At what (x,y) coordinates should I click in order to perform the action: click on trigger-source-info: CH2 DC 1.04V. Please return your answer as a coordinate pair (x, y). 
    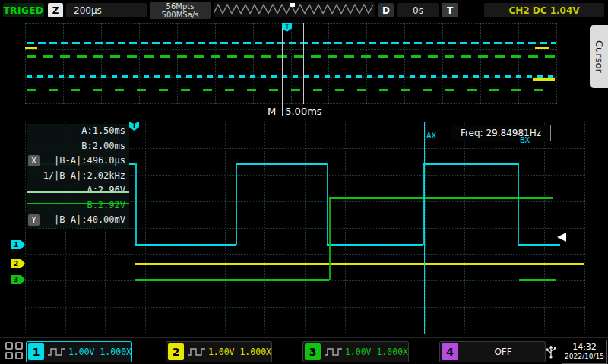
    Looking at the image, I should click on (544, 11).